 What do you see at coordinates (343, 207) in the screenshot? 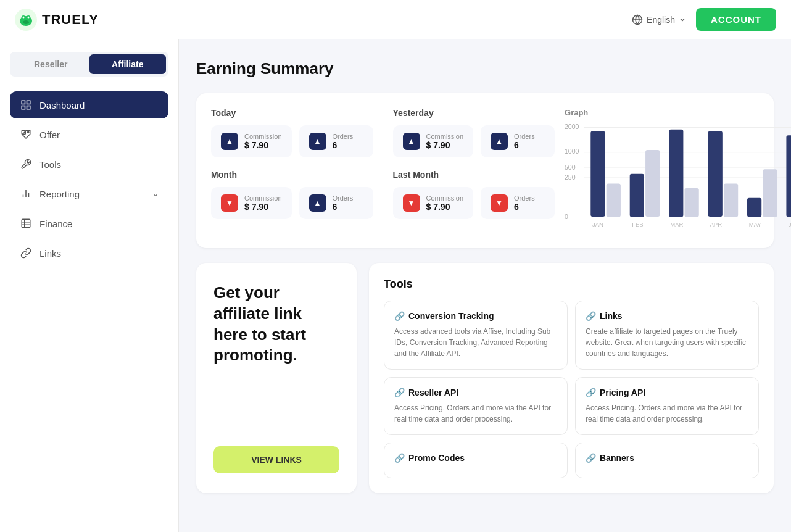
I see `month-orders-value: 6` at bounding box center [343, 207].